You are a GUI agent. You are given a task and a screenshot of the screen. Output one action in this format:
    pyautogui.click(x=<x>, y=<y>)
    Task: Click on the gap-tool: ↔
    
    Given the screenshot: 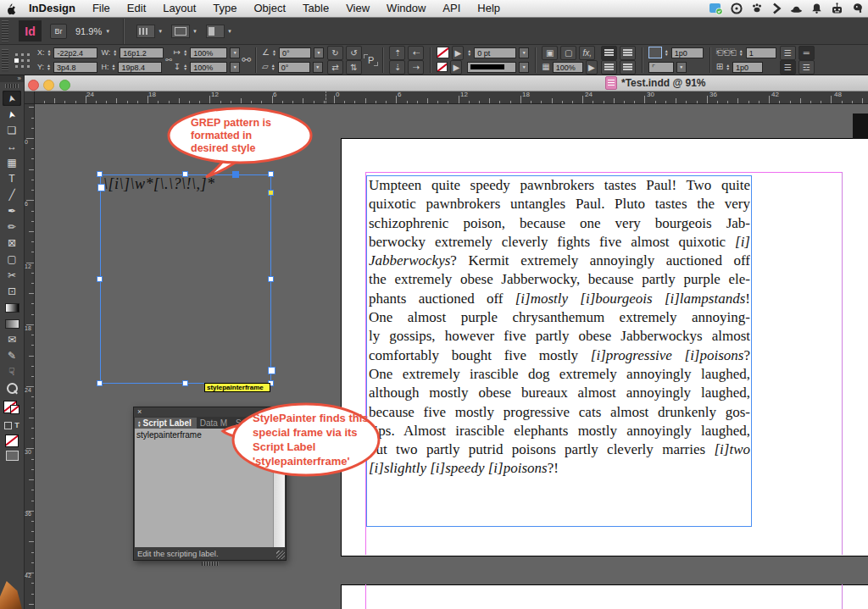 What is the action you would take?
    pyautogui.click(x=12, y=147)
    